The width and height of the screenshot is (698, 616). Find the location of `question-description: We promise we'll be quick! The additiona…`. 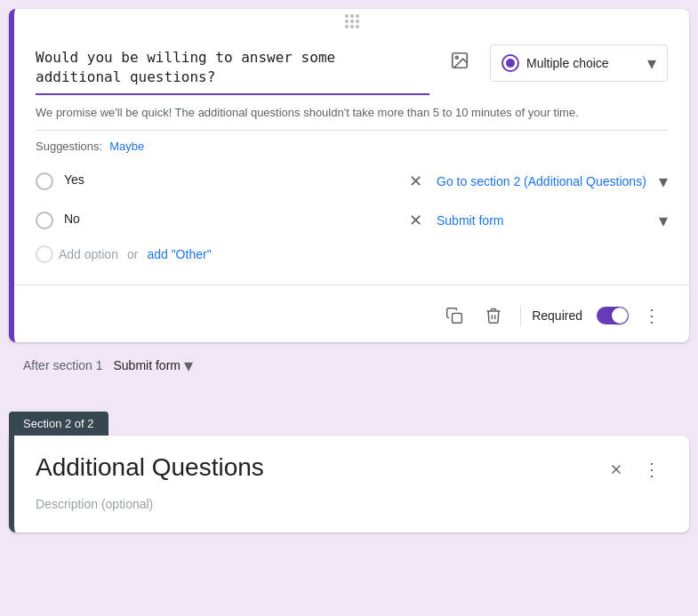

question-description: We promise we'll be quick! The additiona… is located at coordinates (352, 118).